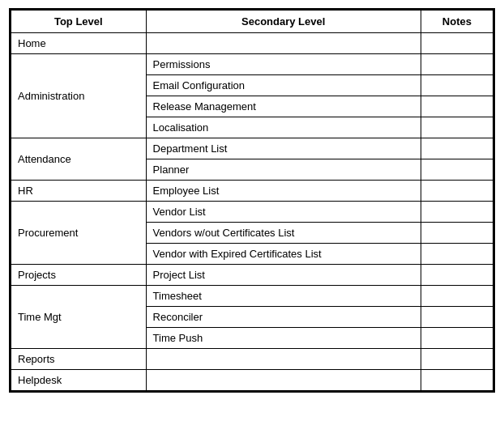 Image resolution: width=504 pixels, height=442 pixels. I want to click on table-row: Home, so click(253, 44).